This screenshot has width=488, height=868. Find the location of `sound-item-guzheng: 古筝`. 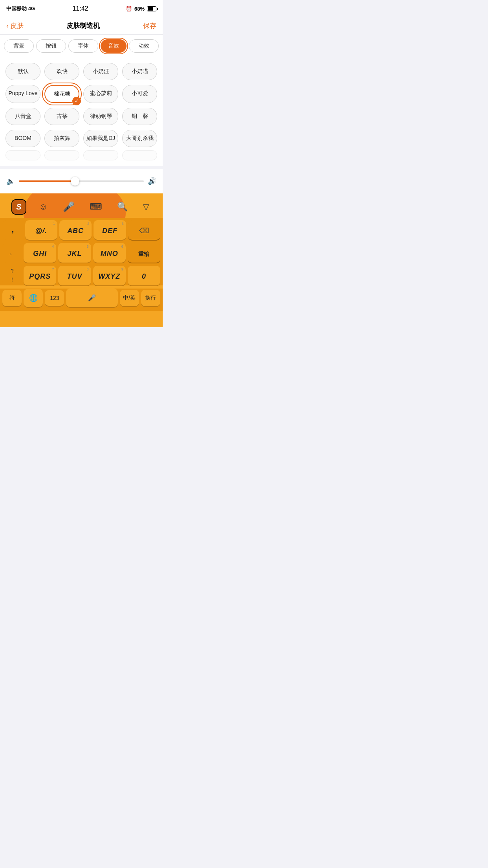

sound-item-guzheng: 古筝 is located at coordinates (62, 116).